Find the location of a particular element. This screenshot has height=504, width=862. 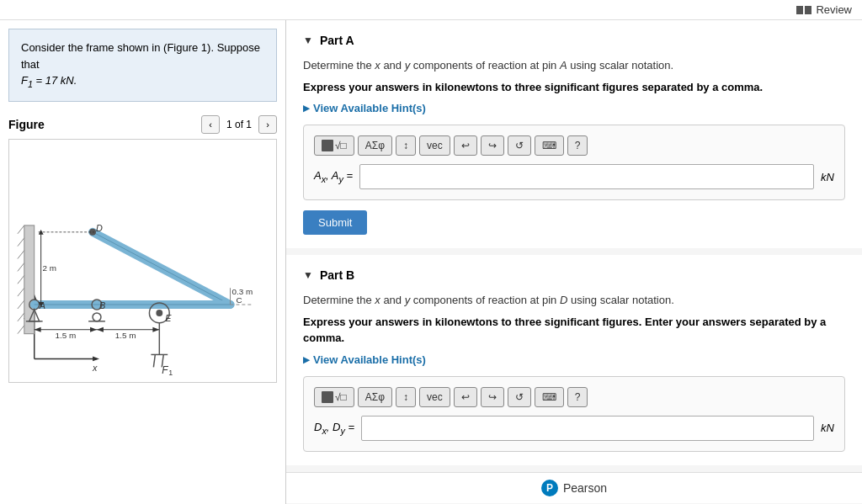

part-a-toolbar: √□ ΑΣφ ↕ vec ↩ ↪ is located at coordinates (574, 146).